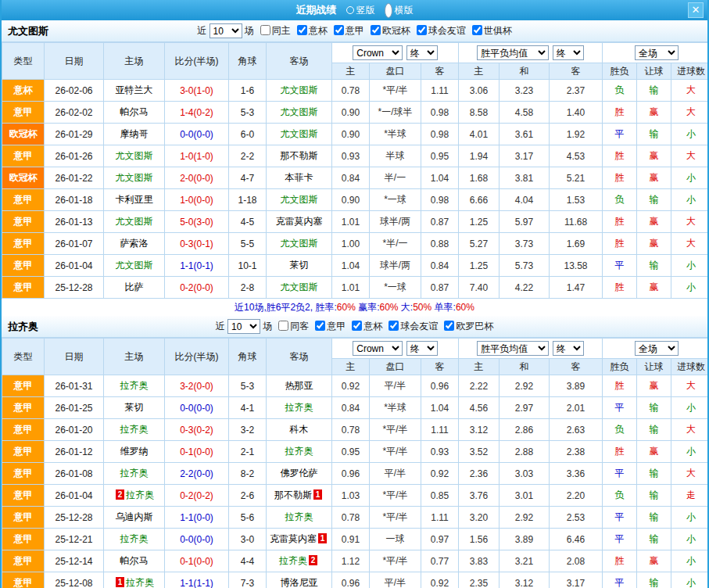  Describe the element at coordinates (74, 288) in the screenshot. I see `match-date: 25-12-28` at that location.